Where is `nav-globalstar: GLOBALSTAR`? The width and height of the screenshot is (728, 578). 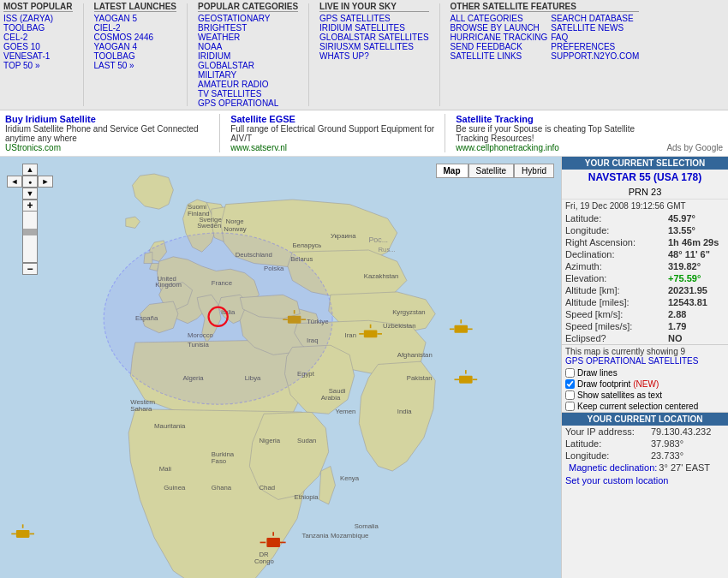 nav-globalstar: GLOBALSTAR is located at coordinates (248, 65).